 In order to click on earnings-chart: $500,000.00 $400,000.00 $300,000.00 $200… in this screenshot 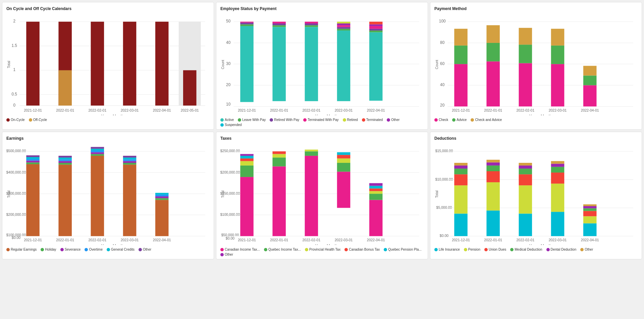, I will do `click(108, 194)`.